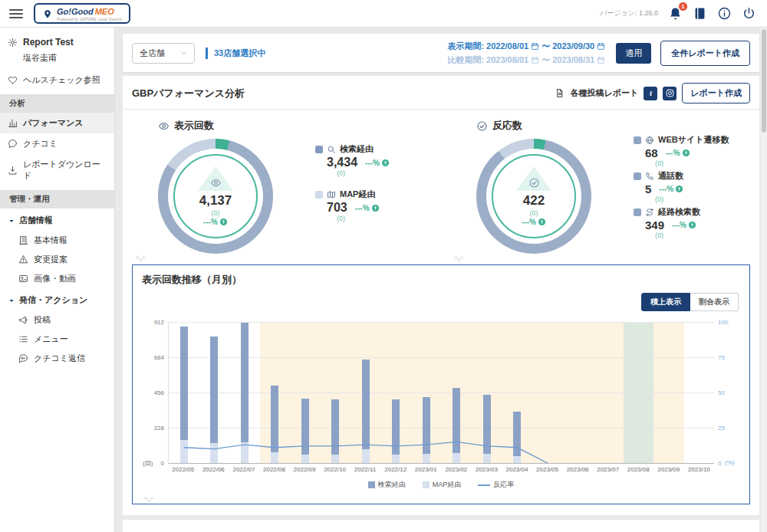  What do you see at coordinates (716, 94) in the screenshot?
I see `create-report-button: レポート作成` at bounding box center [716, 94].